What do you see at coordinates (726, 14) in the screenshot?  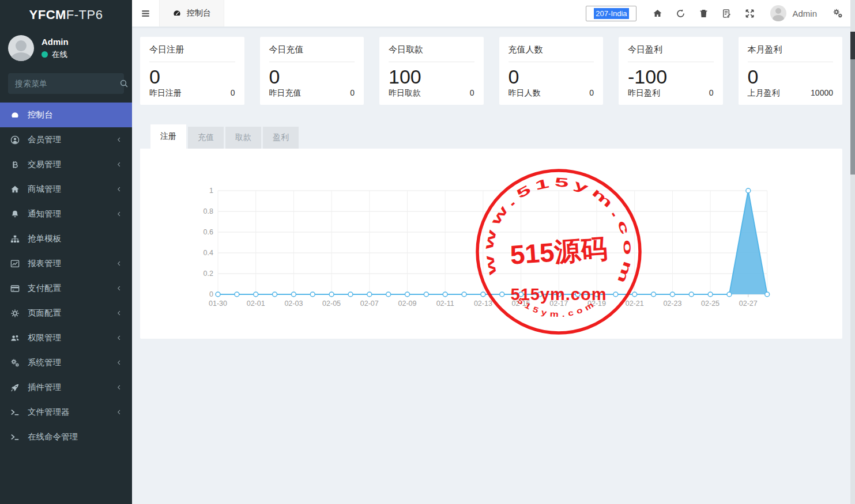 I see `clear-cache-button` at bounding box center [726, 14].